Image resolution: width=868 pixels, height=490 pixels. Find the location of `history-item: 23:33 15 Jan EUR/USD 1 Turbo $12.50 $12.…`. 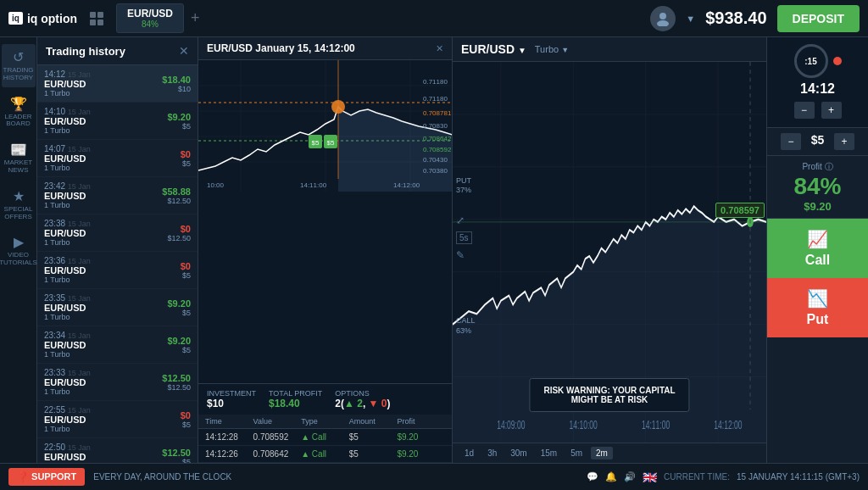

history-item: 23:33 15 Jan EUR/USD 1 Turbo $12.50 $12.… is located at coordinates (117, 382).